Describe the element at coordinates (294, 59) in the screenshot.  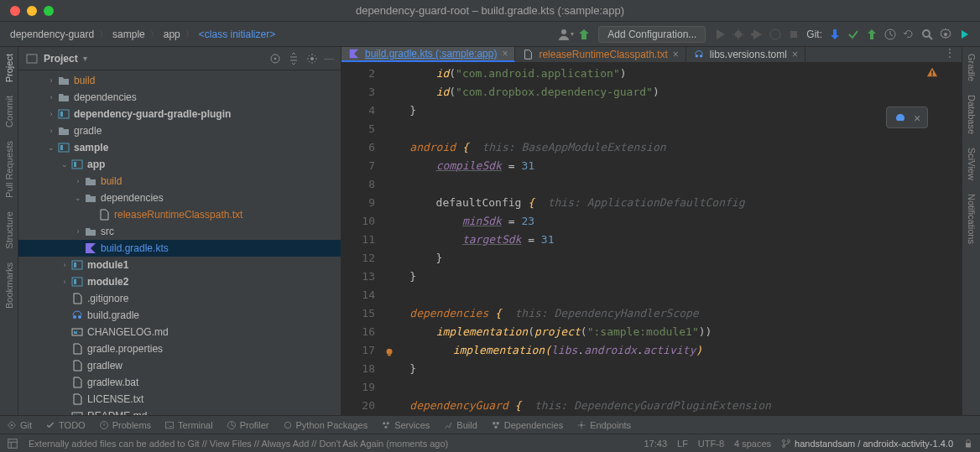
I see `expand-all-icon` at that location.